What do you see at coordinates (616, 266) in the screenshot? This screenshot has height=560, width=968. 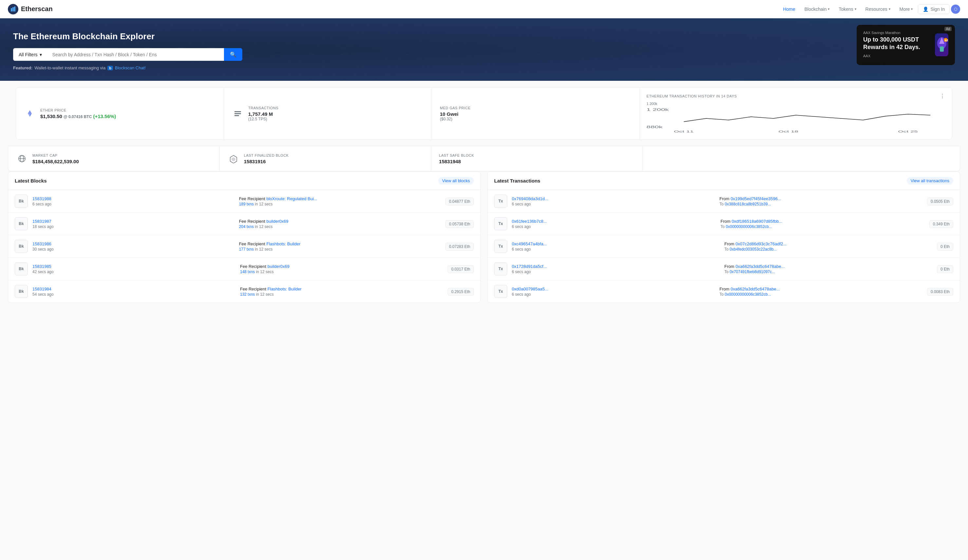 I see `tx-hash-3: 0x1728d91da5cf...` at bounding box center [616, 266].